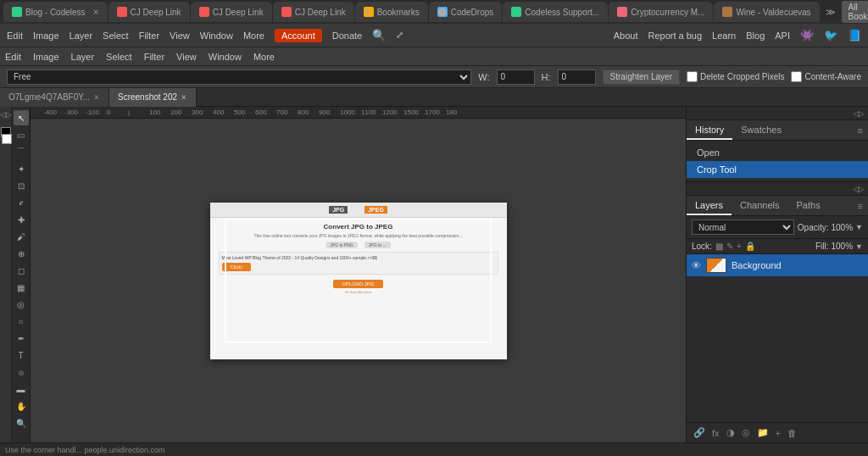 The height and width of the screenshot is (456, 868). What do you see at coordinates (761, 131) in the screenshot?
I see `swatches-tab: Swatches` at bounding box center [761, 131].